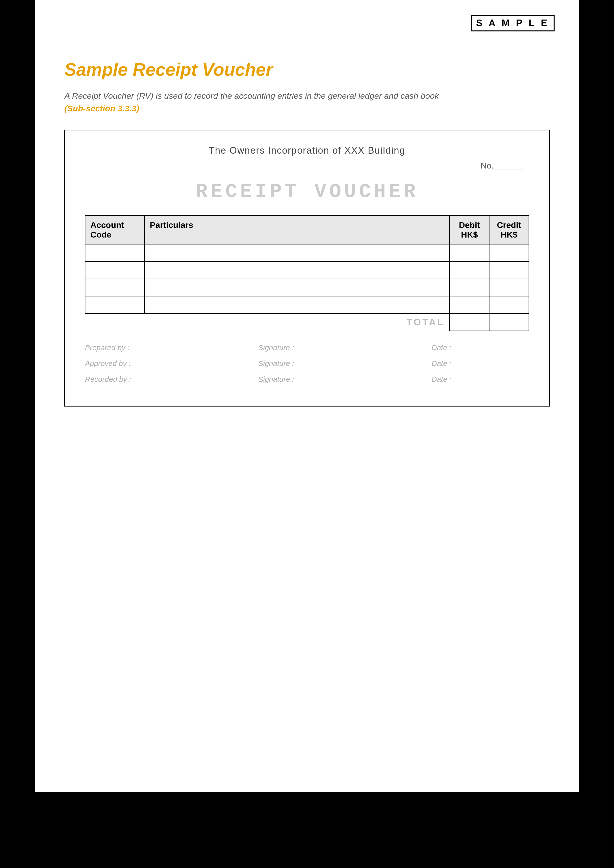  Describe the element at coordinates (117, 364) in the screenshot. I see `approved-by-label: Approved by :` at that location.